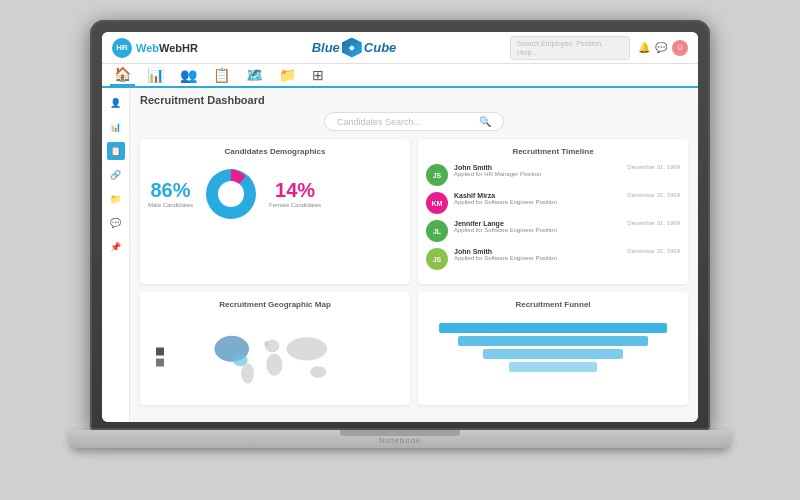 The image size is (800, 500). Describe the element at coordinates (288, 75) in the screenshot. I see `nav-files: 📁` at that location.